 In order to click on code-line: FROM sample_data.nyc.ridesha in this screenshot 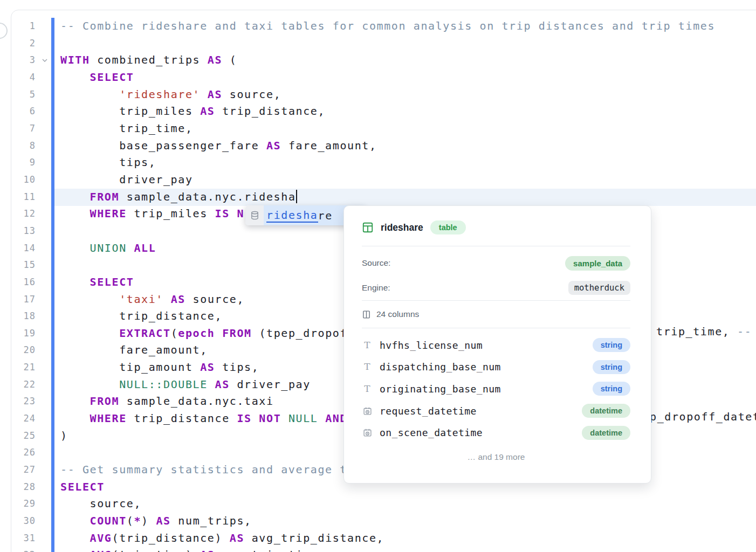, I will do `click(408, 197)`.